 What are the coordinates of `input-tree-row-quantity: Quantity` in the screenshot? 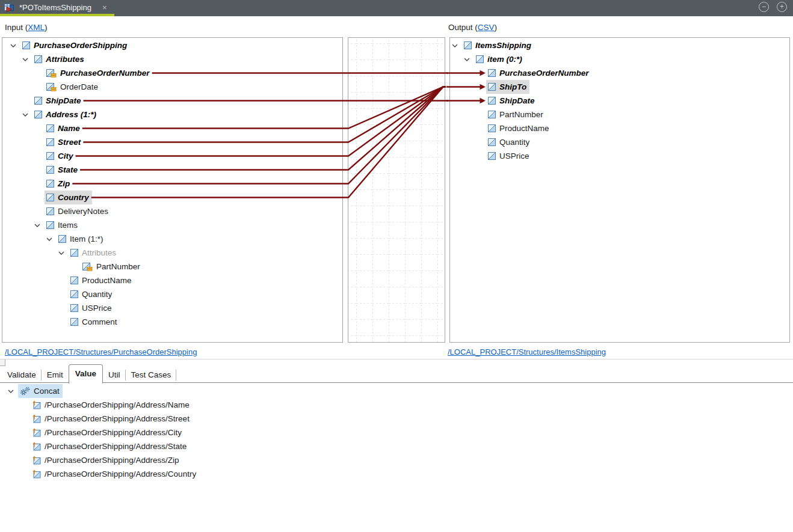 It's located at (172, 295).